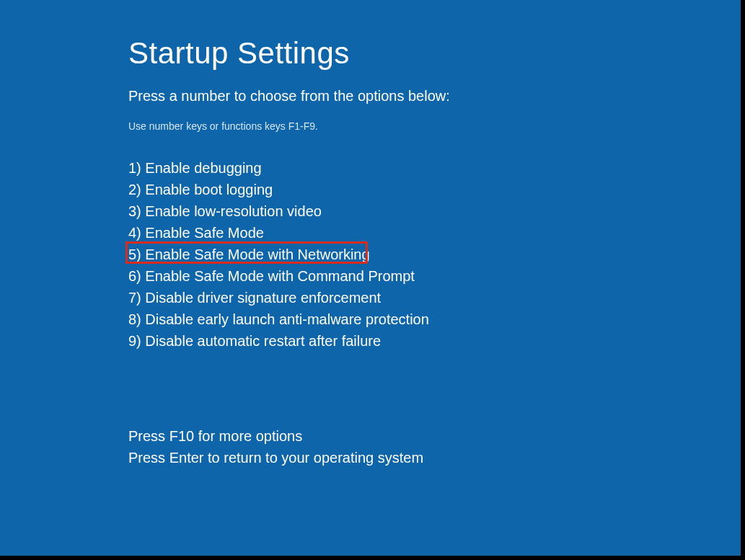 The width and height of the screenshot is (745, 560). What do you see at coordinates (372, 558) in the screenshot?
I see `bottom-edge-border` at bounding box center [372, 558].